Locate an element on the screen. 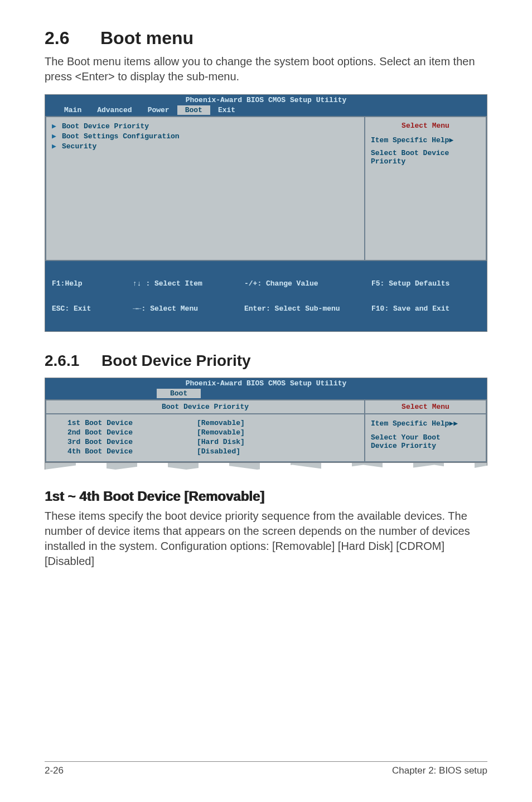  tab-exit: Exit is located at coordinates (226, 110).